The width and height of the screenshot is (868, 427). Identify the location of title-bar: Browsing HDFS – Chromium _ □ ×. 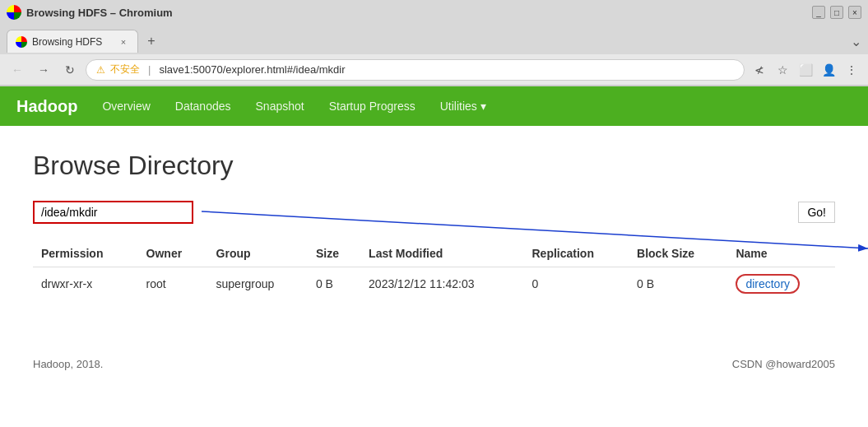
(434, 12).